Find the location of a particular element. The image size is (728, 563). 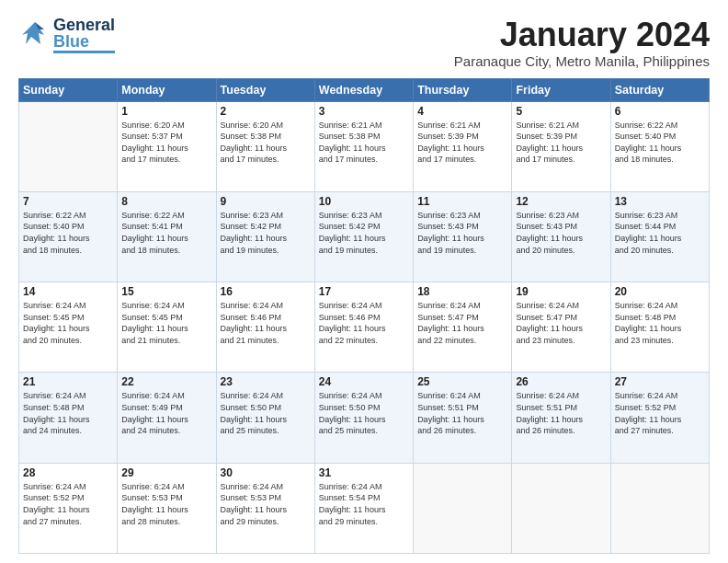

day-number: 18 is located at coordinates (462, 292).